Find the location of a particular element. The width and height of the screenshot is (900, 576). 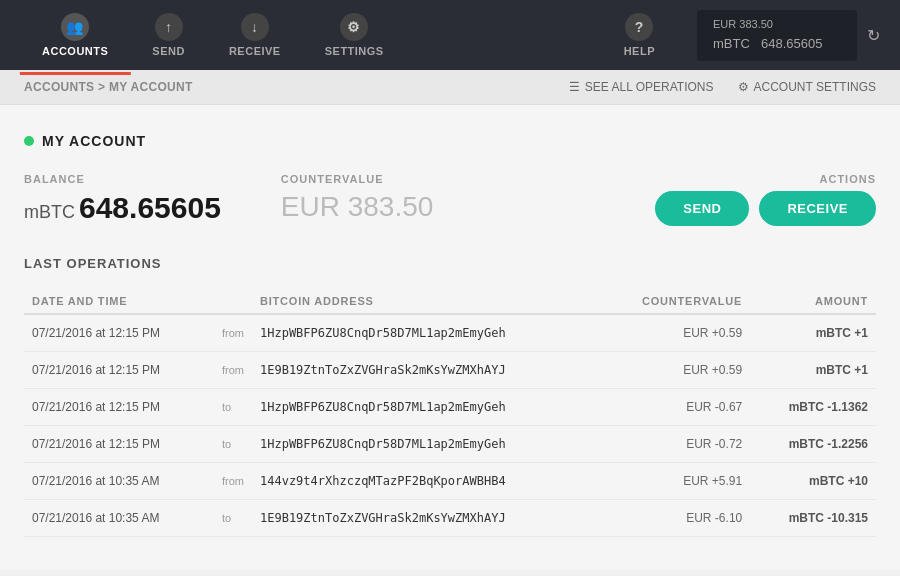

cell-amount: mBTC -10.315 is located at coordinates (813, 518).